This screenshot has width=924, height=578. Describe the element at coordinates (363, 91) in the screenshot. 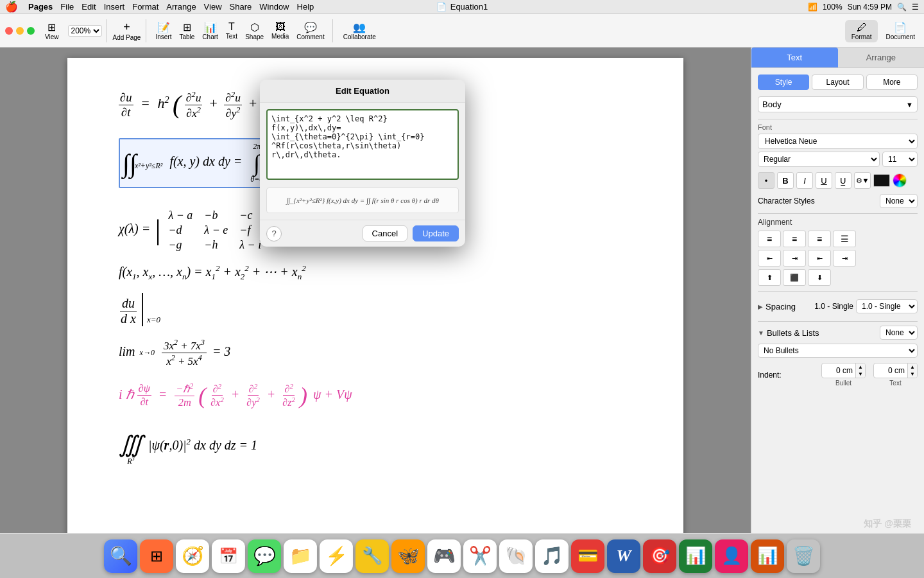

I see `modal-title-text: Edit Equation` at that location.